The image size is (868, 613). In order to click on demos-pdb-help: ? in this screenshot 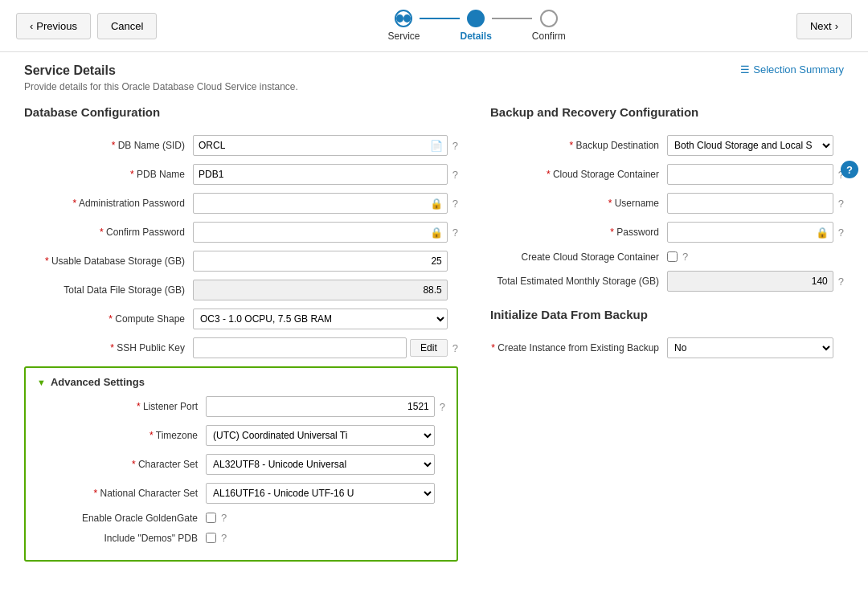, I will do `click(223, 538)`.